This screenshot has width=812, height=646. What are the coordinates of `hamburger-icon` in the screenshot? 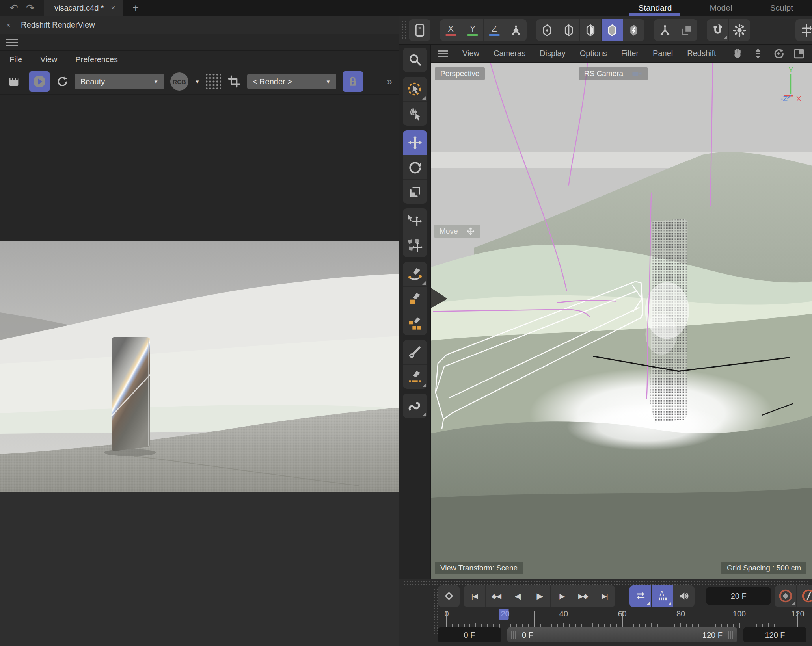 It's located at (12, 43).